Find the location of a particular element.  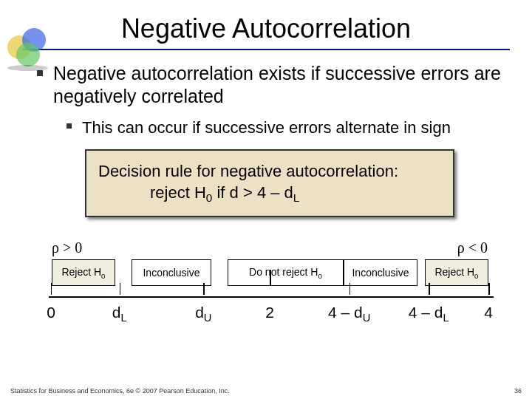

axis-4dL: 4 – dL is located at coordinates (429, 313).